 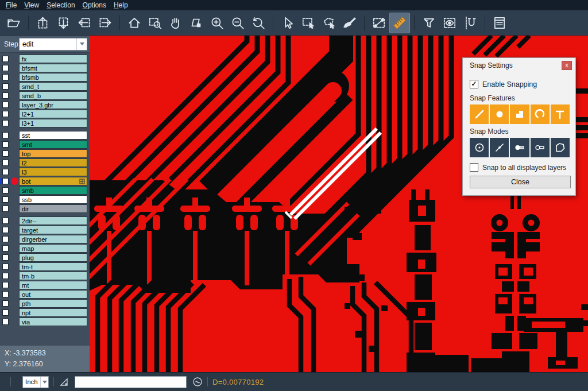 I want to click on home-icon, so click(x=134, y=23).